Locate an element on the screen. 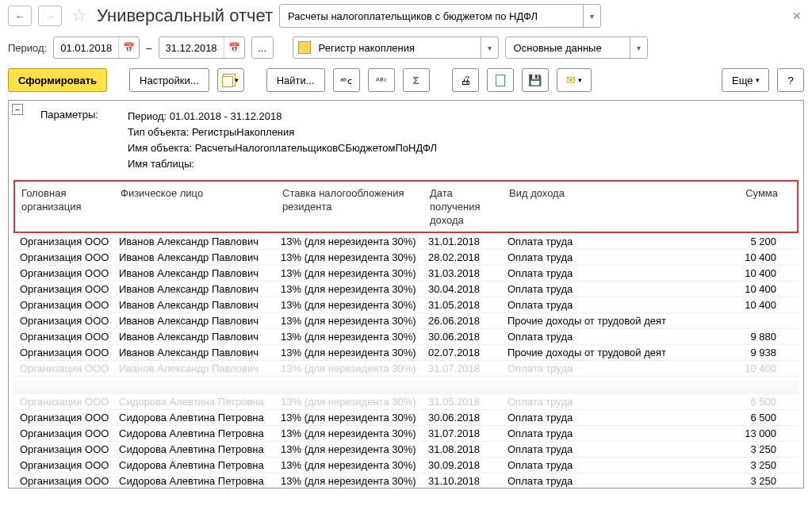  mail-button: ▾ is located at coordinates (574, 80).